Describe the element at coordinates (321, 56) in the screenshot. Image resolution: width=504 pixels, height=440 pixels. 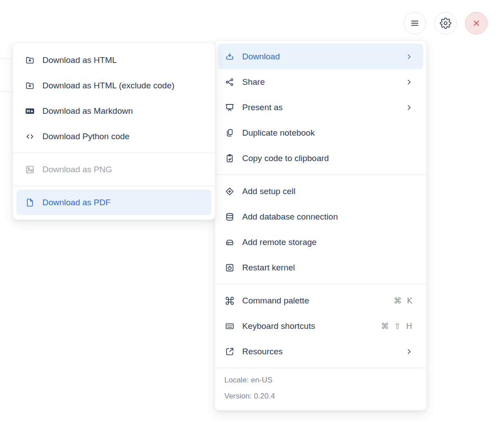
I see `menu-item-download: Download` at that location.